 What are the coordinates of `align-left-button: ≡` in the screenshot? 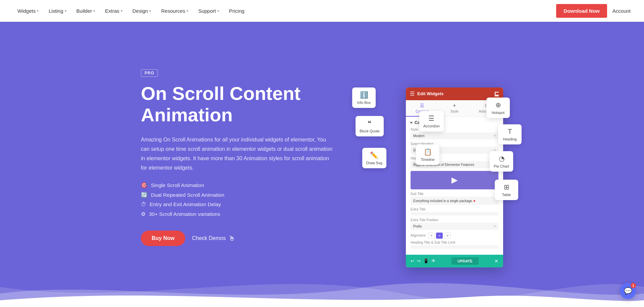 It's located at (431, 236).